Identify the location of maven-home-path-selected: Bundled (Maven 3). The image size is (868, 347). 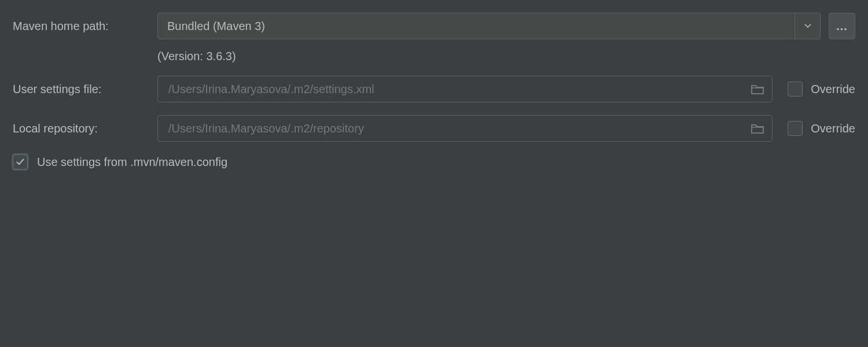
(476, 27).